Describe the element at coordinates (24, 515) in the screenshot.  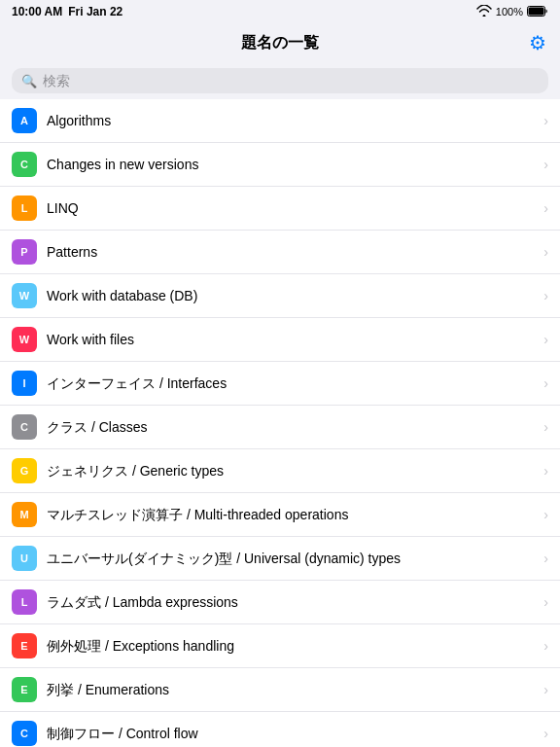
I see `item-icon: M` at that location.